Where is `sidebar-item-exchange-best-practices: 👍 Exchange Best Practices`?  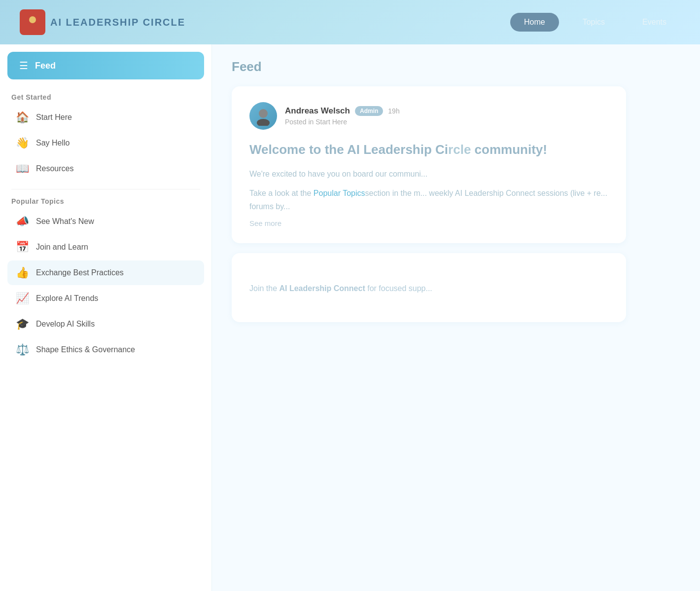
sidebar-item-exchange-best-practices: 👍 Exchange Best Practices is located at coordinates (105, 273).